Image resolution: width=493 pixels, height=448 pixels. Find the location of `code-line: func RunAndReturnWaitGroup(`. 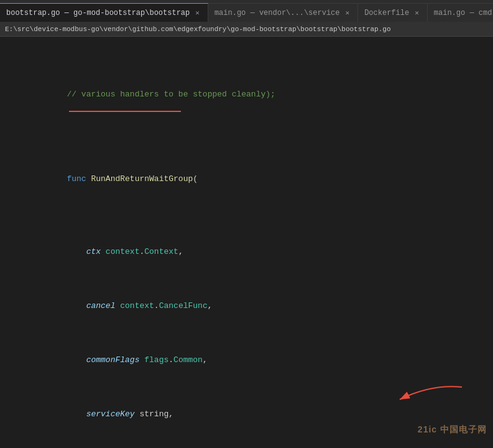

code-line: func RunAndReturnWaitGroup( is located at coordinates (246, 179).